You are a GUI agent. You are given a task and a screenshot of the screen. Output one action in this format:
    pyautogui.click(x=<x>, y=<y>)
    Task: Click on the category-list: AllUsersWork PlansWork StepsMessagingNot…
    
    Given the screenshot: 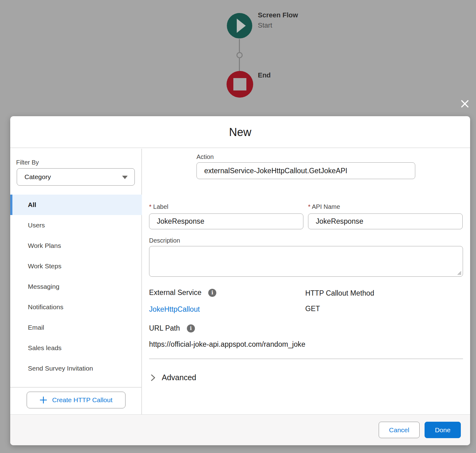 What is the action you would take?
    pyautogui.click(x=76, y=287)
    